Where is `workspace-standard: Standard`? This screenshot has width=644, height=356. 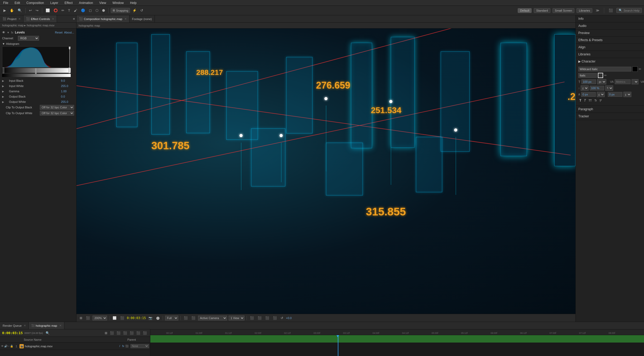 workspace-standard: Standard is located at coordinates (542, 11).